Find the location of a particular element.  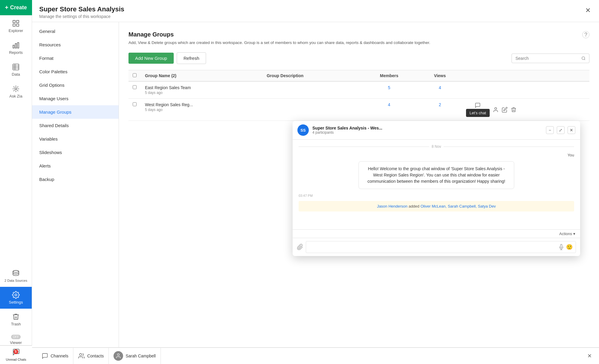

settings-nav-slideshows: Slideshows is located at coordinates (75, 153).